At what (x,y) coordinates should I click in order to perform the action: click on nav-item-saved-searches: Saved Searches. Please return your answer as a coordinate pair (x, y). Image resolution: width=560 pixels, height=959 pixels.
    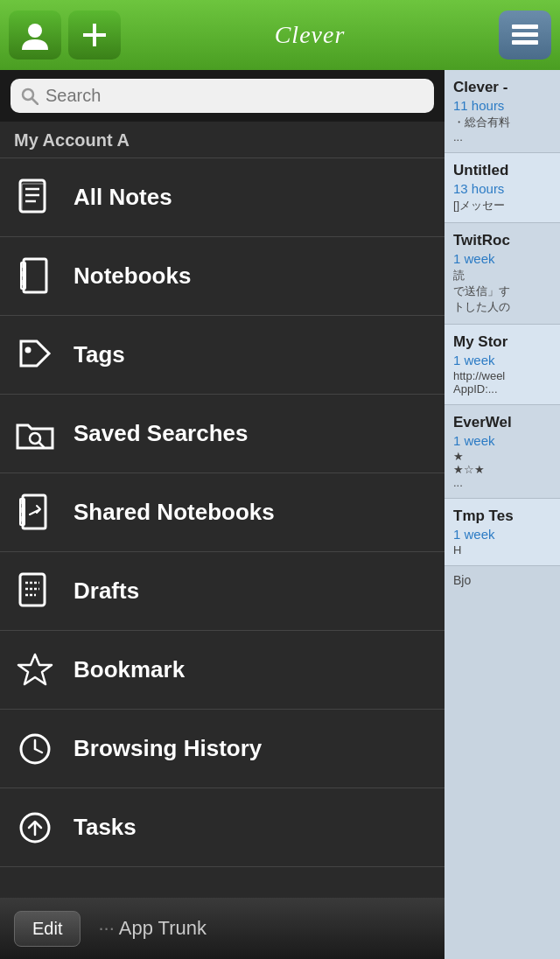
    Looking at the image, I should click on (222, 434).